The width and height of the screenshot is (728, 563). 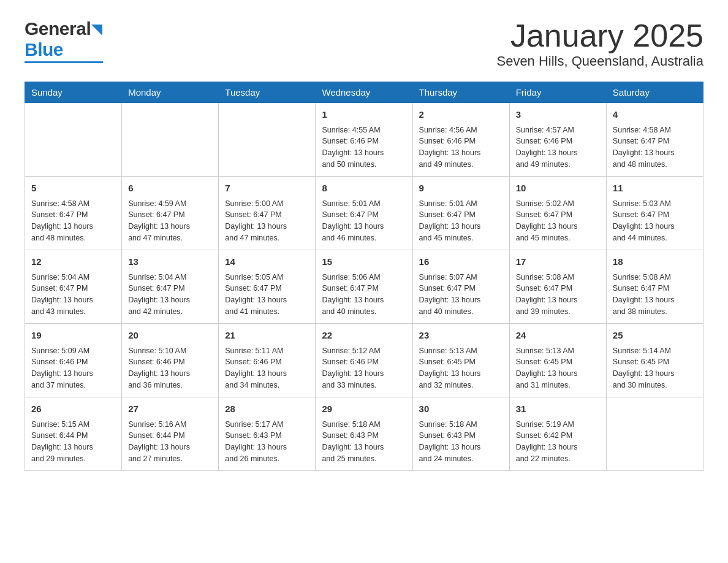 What do you see at coordinates (364, 287) in the screenshot?
I see `calendar-cell: 15Sunrise: 5:06 AM Sunset: 6:47 PM Dayli…` at bounding box center [364, 287].